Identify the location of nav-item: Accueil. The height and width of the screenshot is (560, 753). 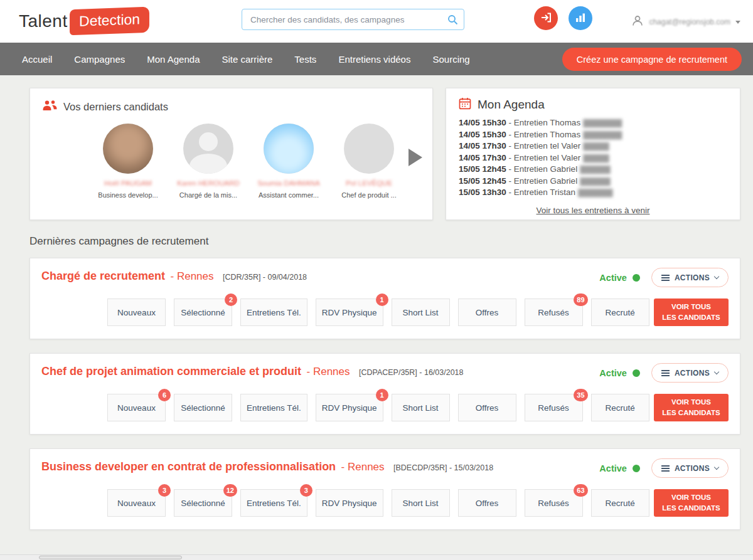
(37, 59).